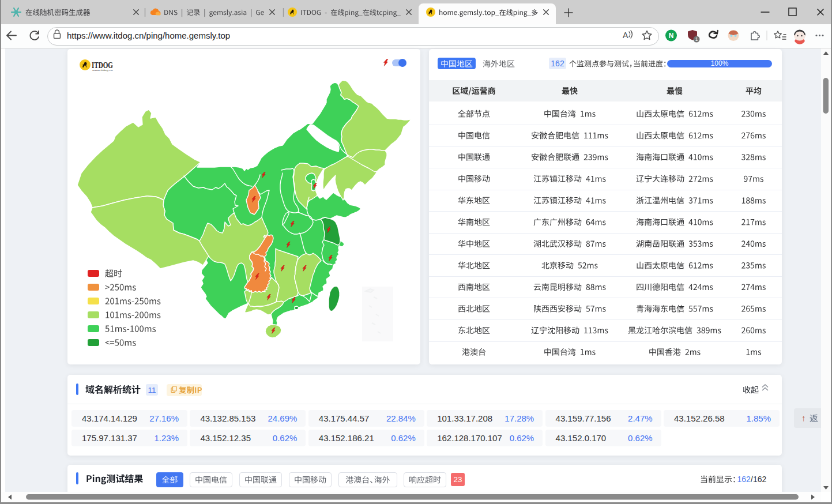 The image size is (832, 504). I want to click on svg-text: 43.174.14.129, so click(110, 419).